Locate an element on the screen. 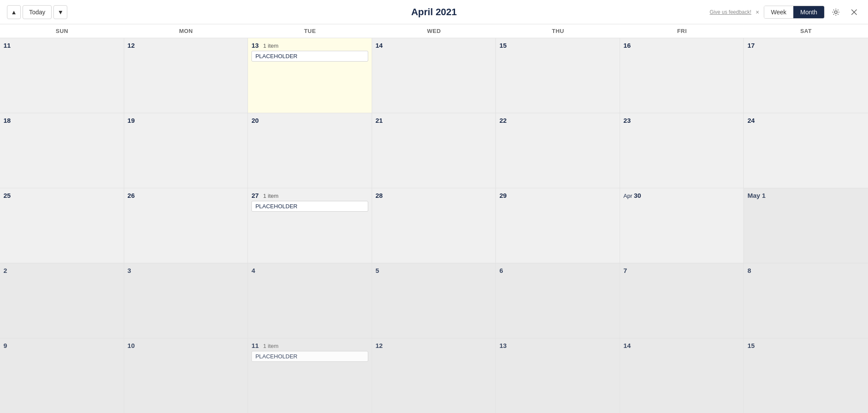  day-header-sun: SUN is located at coordinates (62, 31).